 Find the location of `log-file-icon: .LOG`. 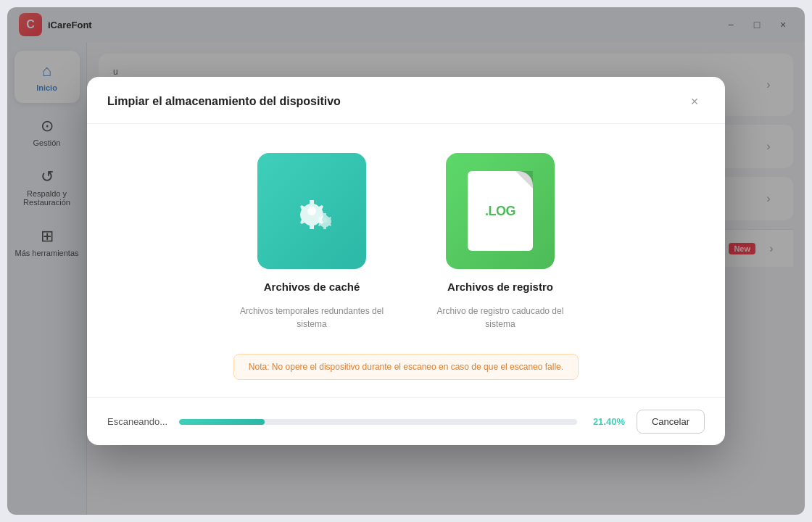

log-file-icon: .LOG is located at coordinates (500, 211).